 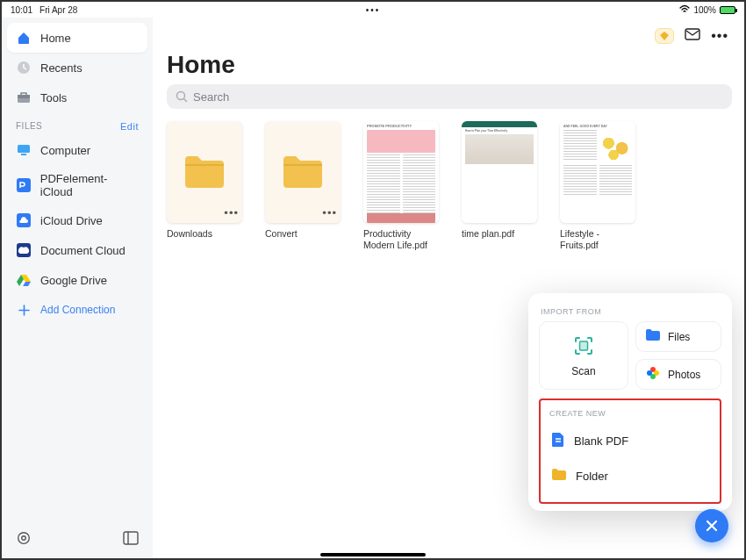 I want to click on location-item-pdfelement-icloud: PDFelement-iCloud, so click(x=77, y=185).